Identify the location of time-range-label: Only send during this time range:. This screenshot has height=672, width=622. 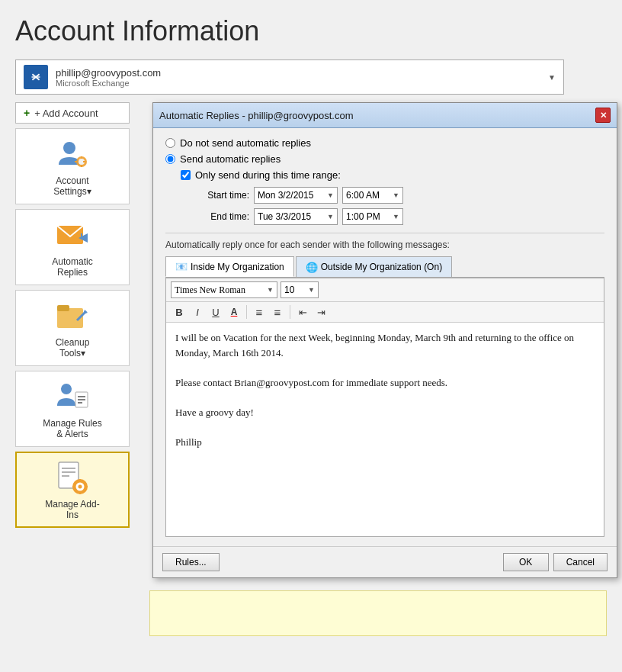
(268, 175).